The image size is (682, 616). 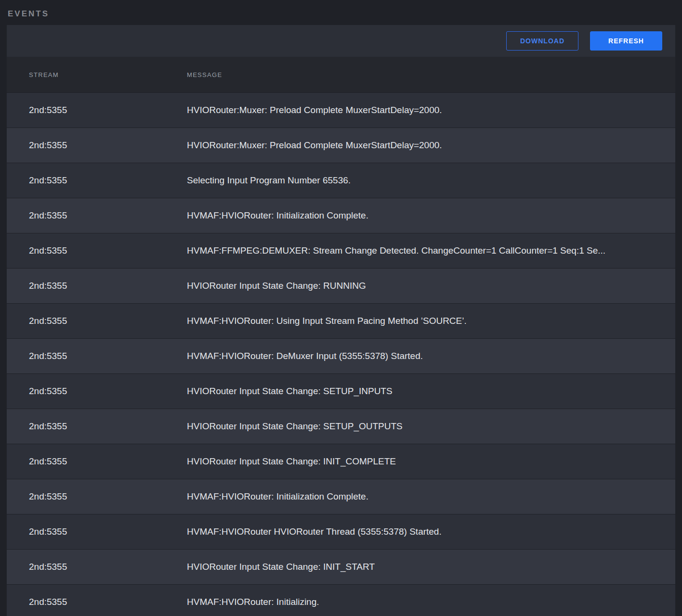 What do you see at coordinates (542, 41) in the screenshot?
I see `download-button: DOWNLOAD` at bounding box center [542, 41].